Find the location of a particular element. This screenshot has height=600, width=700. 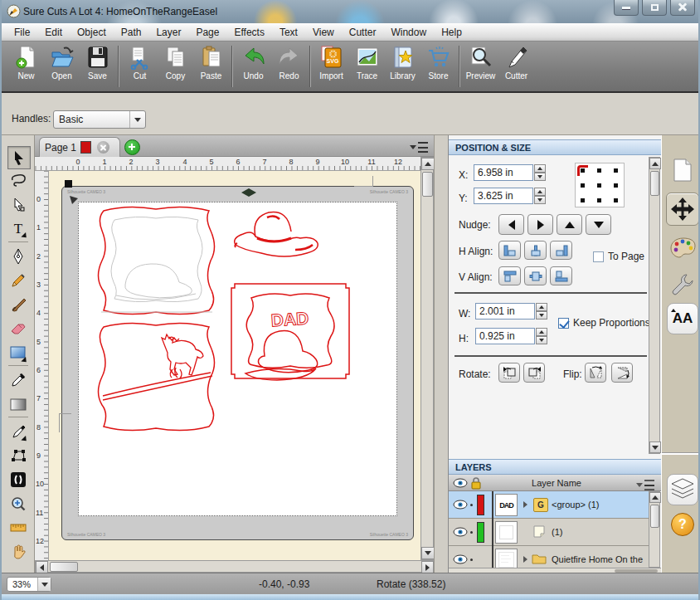

knife-tool is located at coordinates (18, 432).